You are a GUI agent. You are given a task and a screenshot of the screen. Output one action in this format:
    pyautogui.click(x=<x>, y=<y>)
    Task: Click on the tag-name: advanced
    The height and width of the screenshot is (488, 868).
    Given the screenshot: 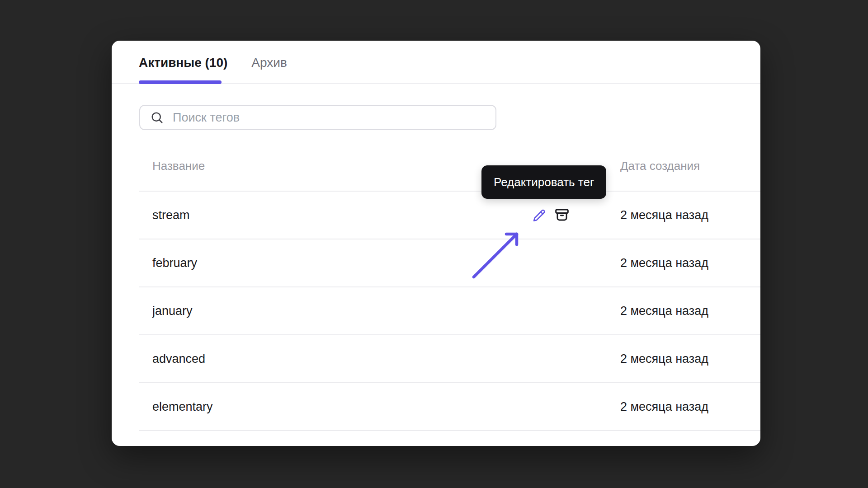 What is the action you would take?
    pyautogui.click(x=179, y=359)
    